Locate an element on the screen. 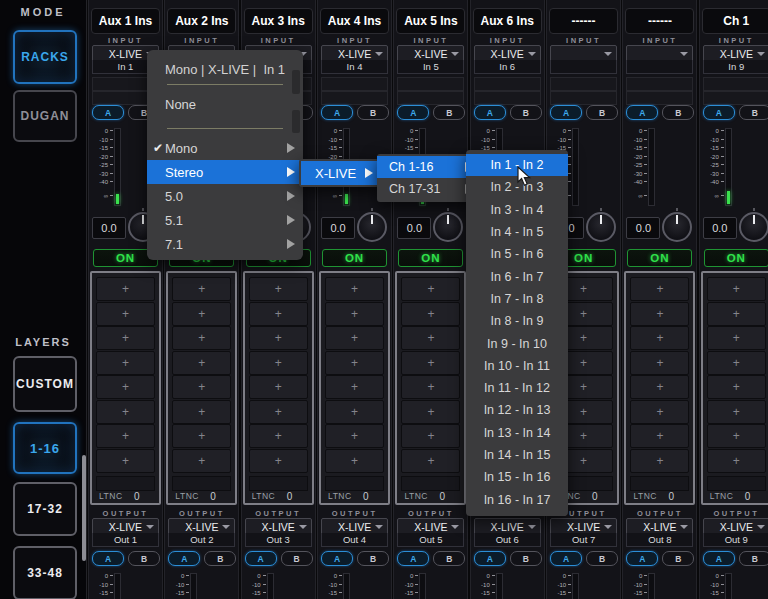 This screenshot has height=599, width=768. input-channel-value: In 5 is located at coordinates (430, 67).